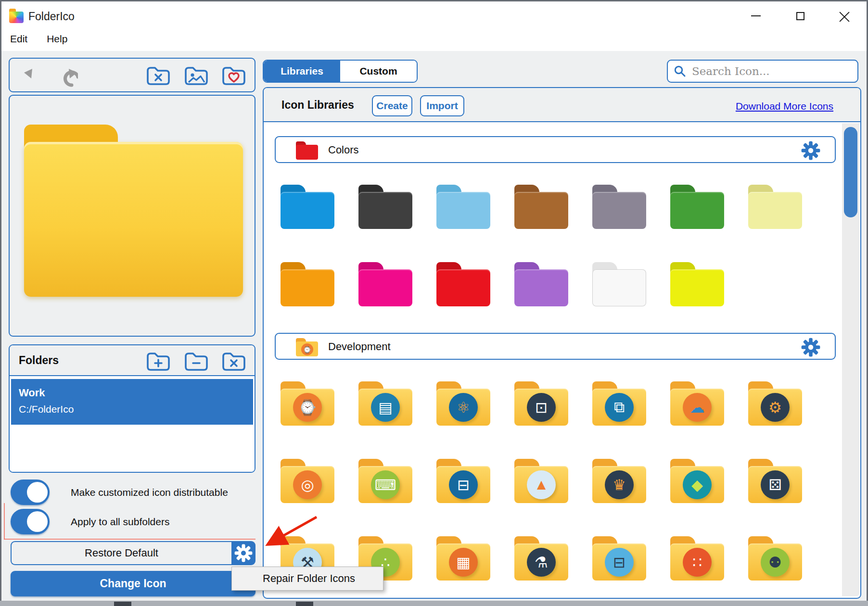 The width and height of the screenshot is (868, 606). What do you see at coordinates (775, 562) in the screenshot?
I see `bug-icon: ⚉` at bounding box center [775, 562].